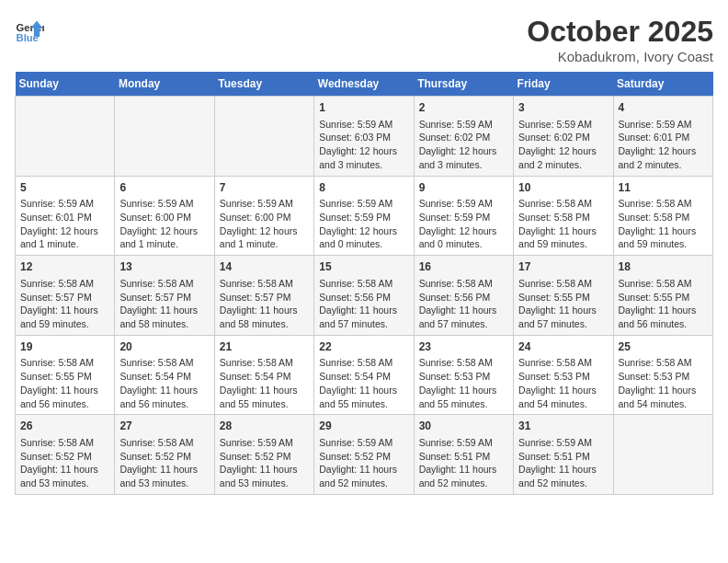 Image resolution: width=728 pixels, height=563 pixels. I want to click on day-info: Sunset: 6:01 PM, so click(664, 138).